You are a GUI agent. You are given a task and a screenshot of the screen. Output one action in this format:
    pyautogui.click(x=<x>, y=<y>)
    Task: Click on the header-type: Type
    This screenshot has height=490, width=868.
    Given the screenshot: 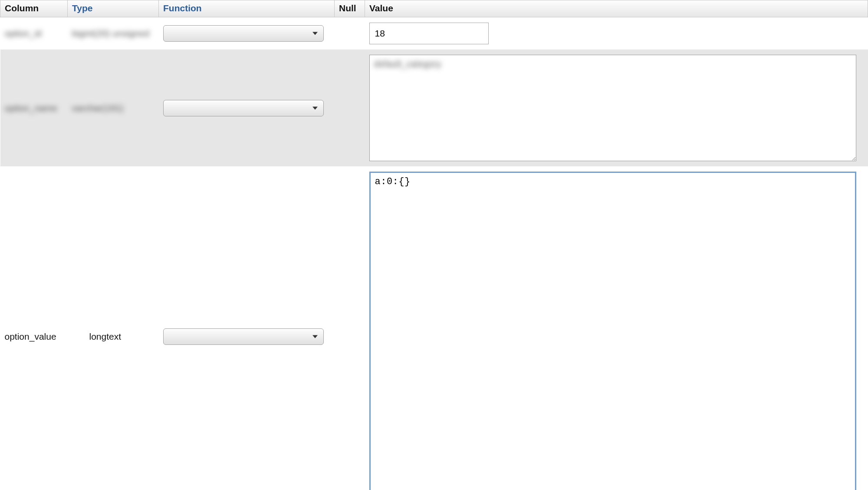 What is the action you would take?
    pyautogui.click(x=113, y=9)
    